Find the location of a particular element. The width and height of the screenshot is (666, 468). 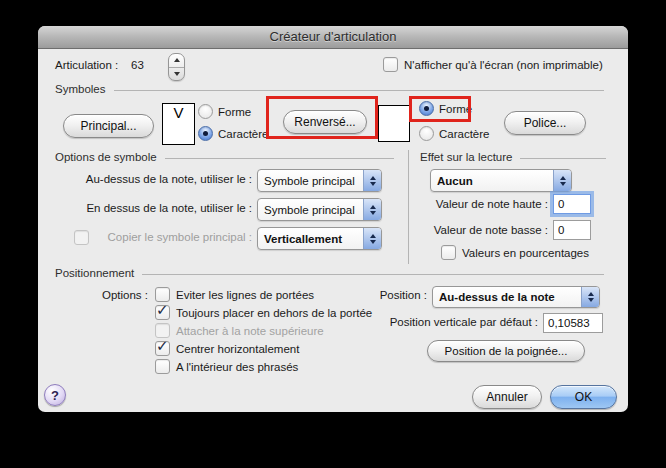

main-shape-label: Forme is located at coordinates (234, 112).